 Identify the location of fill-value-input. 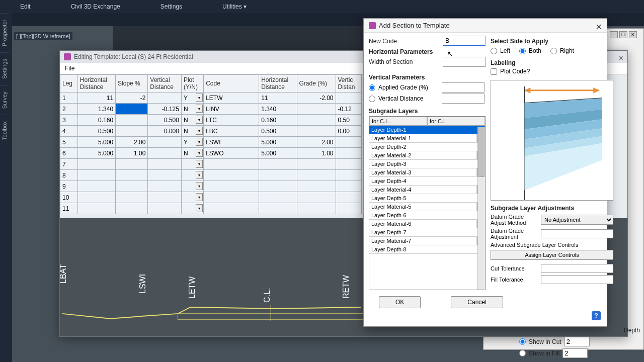
(575, 353).